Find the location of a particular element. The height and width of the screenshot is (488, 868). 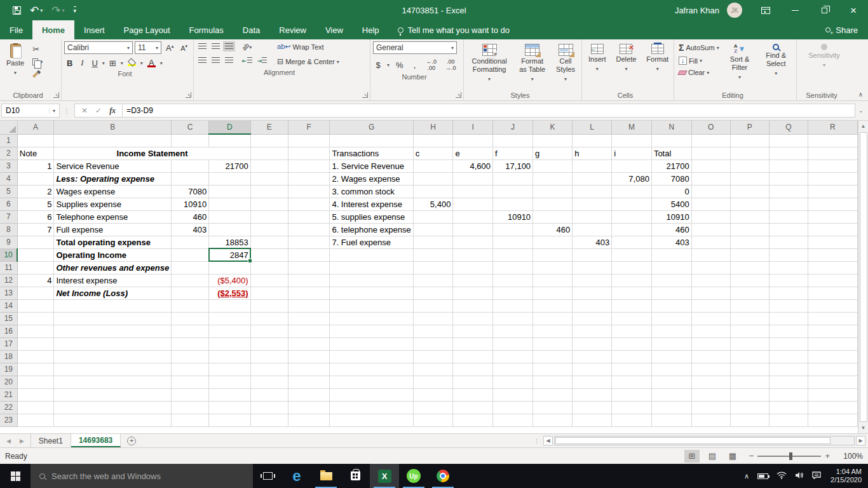

cell-Q19 is located at coordinates (788, 369).